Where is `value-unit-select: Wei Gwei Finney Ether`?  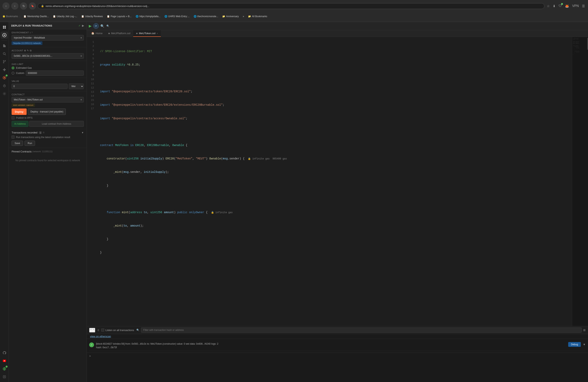
value-unit-select: Wei Gwei Finney Ether is located at coordinates (76, 86).